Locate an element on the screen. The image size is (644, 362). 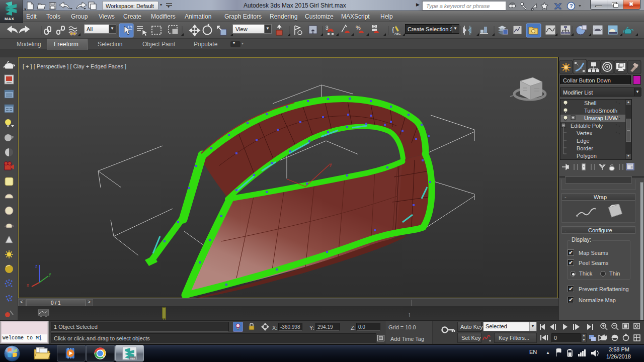
svg-text: x is located at coordinates (28, 285).